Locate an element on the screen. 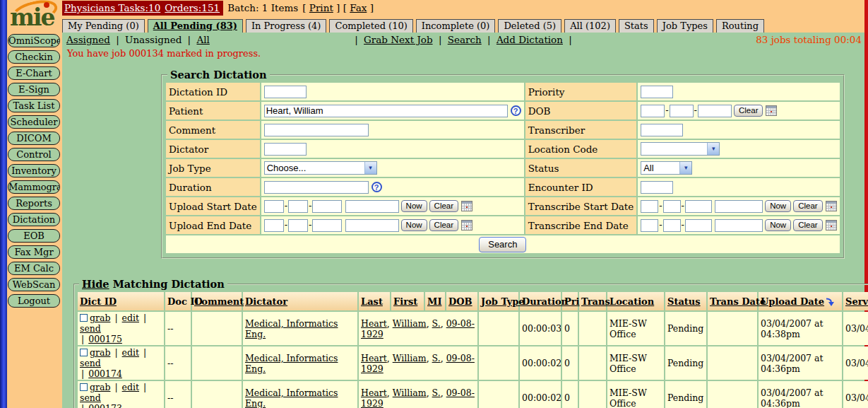  transcribe-start-date-clear-button: Clear is located at coordinates (808, 206).